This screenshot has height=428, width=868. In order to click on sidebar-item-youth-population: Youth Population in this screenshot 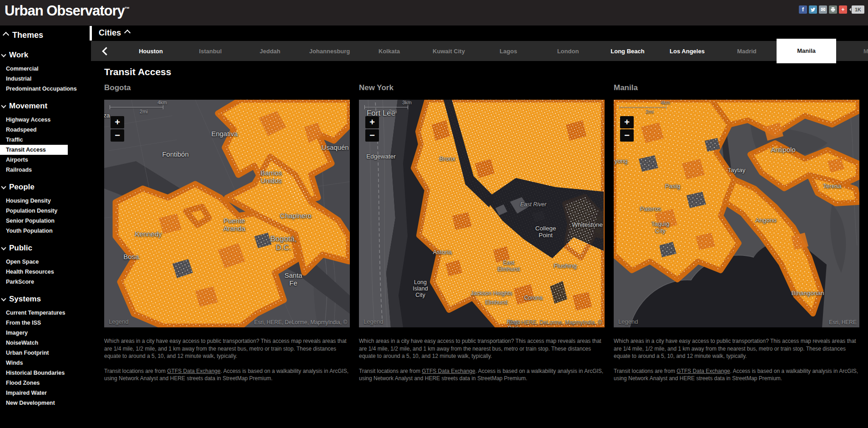, I will do `click(45, 231)`.